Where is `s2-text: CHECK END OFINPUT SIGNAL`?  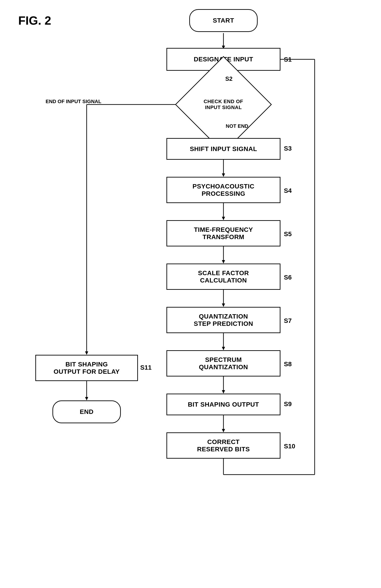 s2-text: CHECK END OFINPUT SIGNAL is located at coordinates (223, 104).